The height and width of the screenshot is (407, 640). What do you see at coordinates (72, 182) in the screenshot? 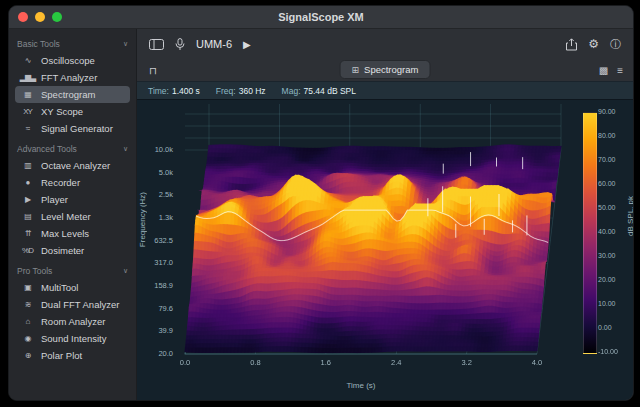
I see `sidebar-item-recorder: ●Recorder` at bounding box center [72, 182].